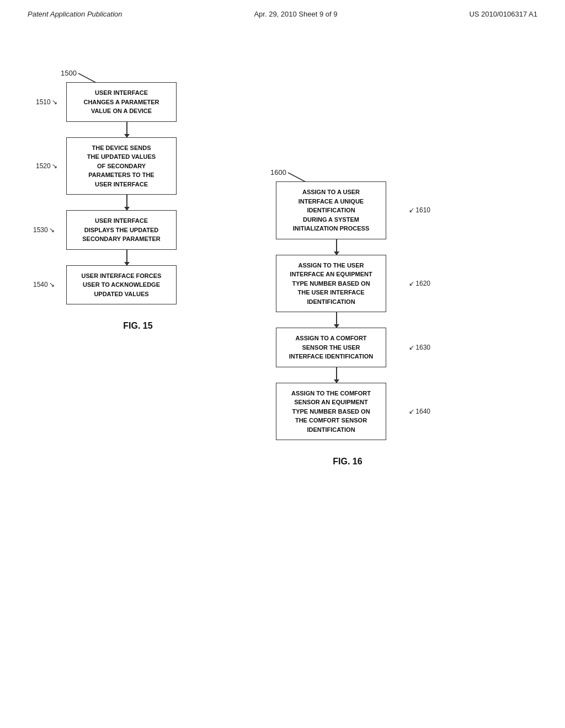 Image resolution: width=565 pixels, height=728 pixels. What do you see at coordinates (348, 462) in the screenshot?
I see `fig16-caption: FIG. 16` at bounding box center [348, 462].